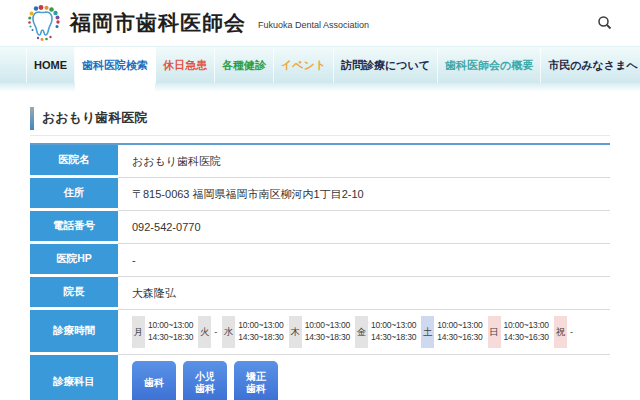  I want to click on nav-wrapper: HOME歯科医院検索休日急患各種健診イベント訪問診療について歯科医師会の概要市民…, so click(320, 69).